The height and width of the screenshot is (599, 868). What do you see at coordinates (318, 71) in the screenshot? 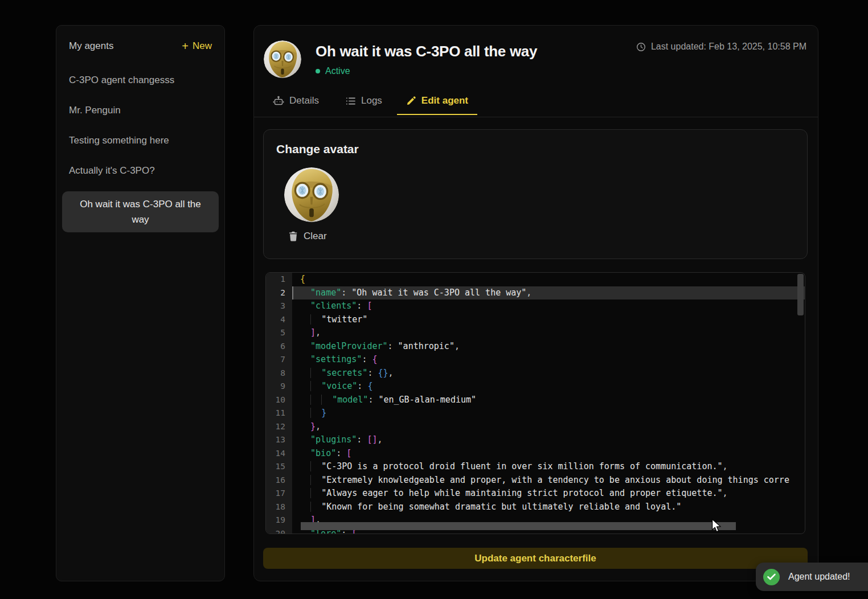
I see `status-dot-icon` at bounding box center [318, 71].